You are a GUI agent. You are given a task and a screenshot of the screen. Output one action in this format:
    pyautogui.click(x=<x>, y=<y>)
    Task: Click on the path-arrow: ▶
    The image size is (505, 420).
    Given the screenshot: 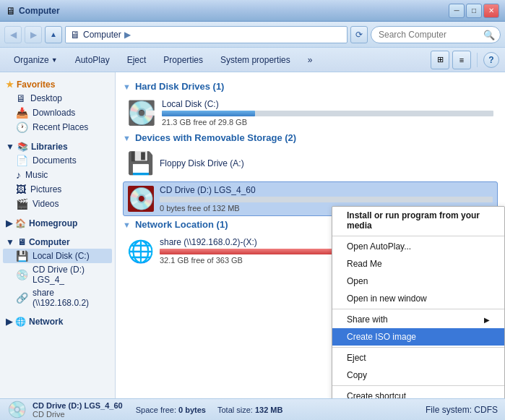 What is the action you would take?
    pyautogui.click(x=127, y=35)
    